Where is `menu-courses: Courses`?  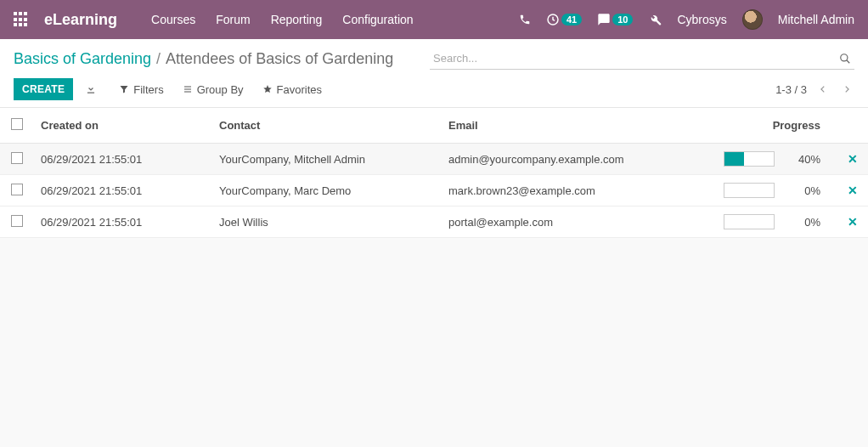
menu-courses: Courses is located at coordinates (173, 20).